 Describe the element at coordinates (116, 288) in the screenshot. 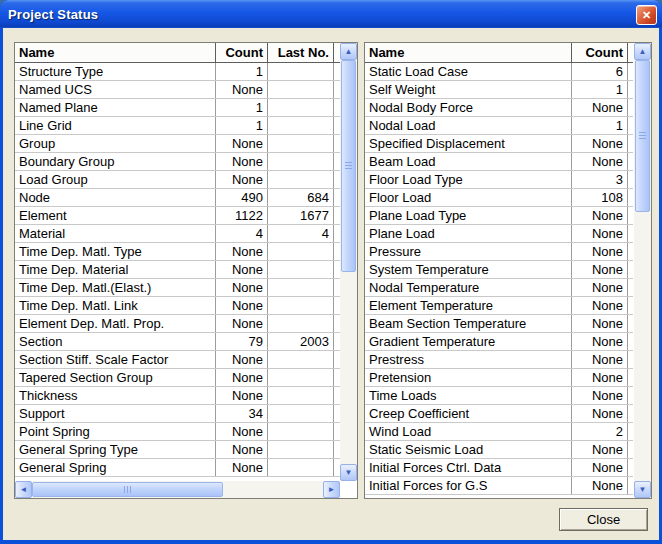

I see `cell-name: Time Dep. Matl.(Elast.)` at that location.